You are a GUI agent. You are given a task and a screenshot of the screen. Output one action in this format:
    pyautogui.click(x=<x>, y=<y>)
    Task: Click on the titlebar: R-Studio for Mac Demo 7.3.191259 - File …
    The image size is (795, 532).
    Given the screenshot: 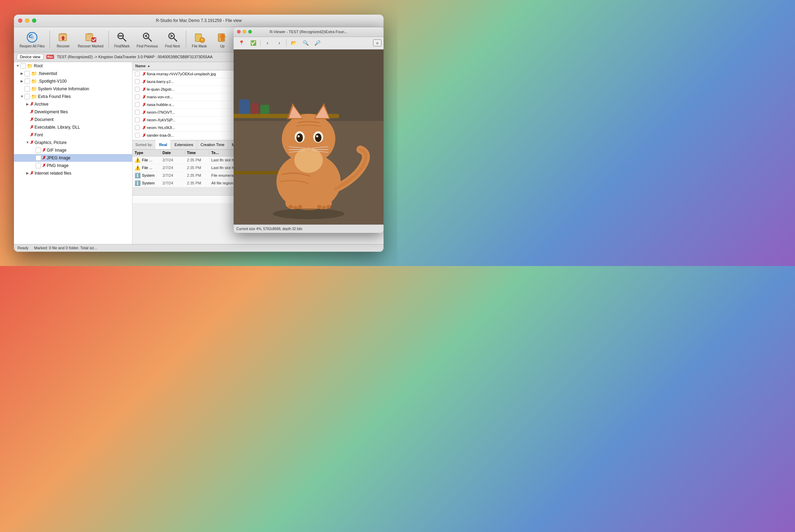 What is the action you would take?
    pyautogui.click(x=199, y=21)
    